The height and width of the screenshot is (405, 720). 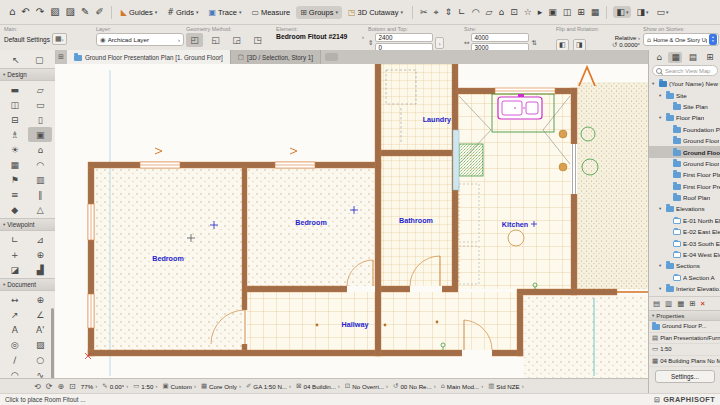 I want to click on section-tool: ∟, so click(x=15, y=240).